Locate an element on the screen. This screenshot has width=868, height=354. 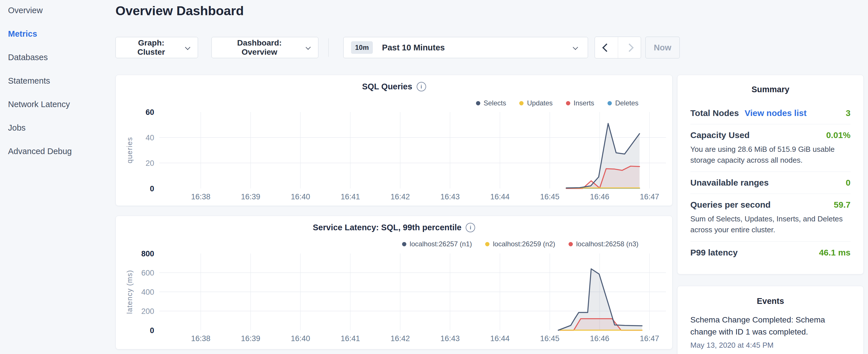
dashboard-dropdown: Dashboard: Overview is located at coordinates (265, 48).